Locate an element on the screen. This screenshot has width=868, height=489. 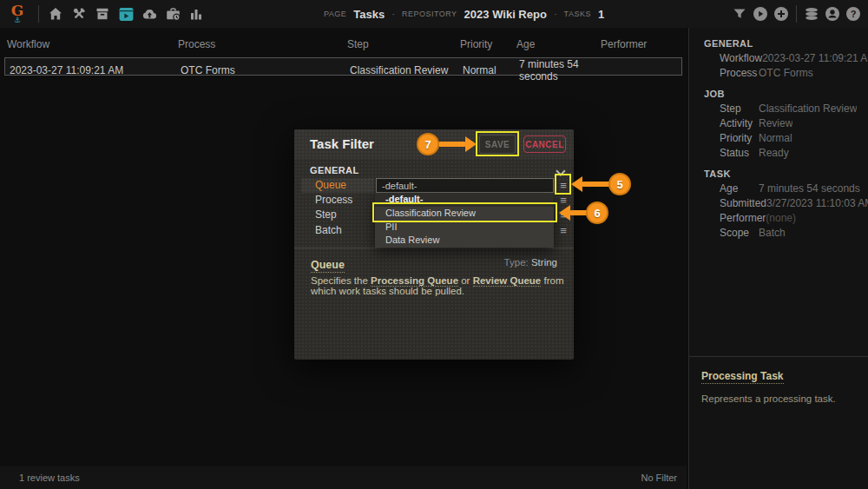
property-description: Specifies the Processing Queue or Review… is located at coordinates (437, 287).